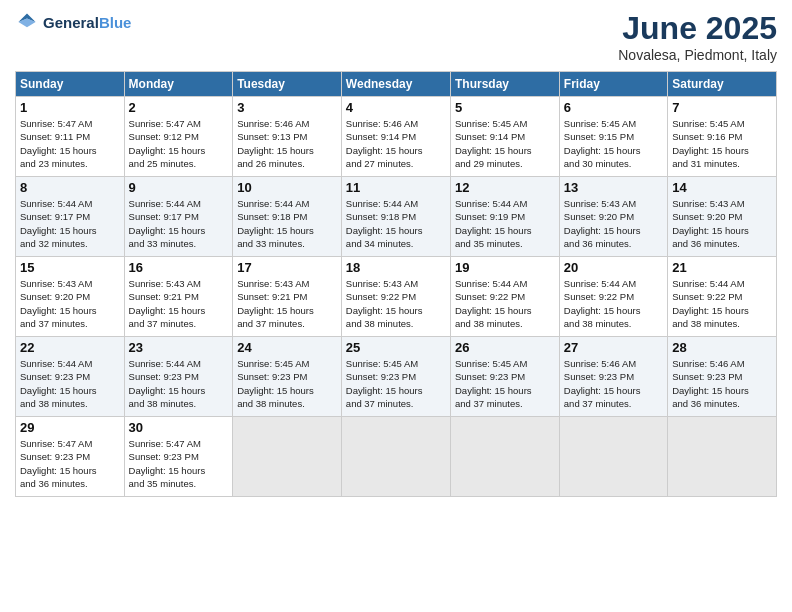 The width and height of the screenshot is (792, 612). I want to click on day-number: 12, so click(505, 188).